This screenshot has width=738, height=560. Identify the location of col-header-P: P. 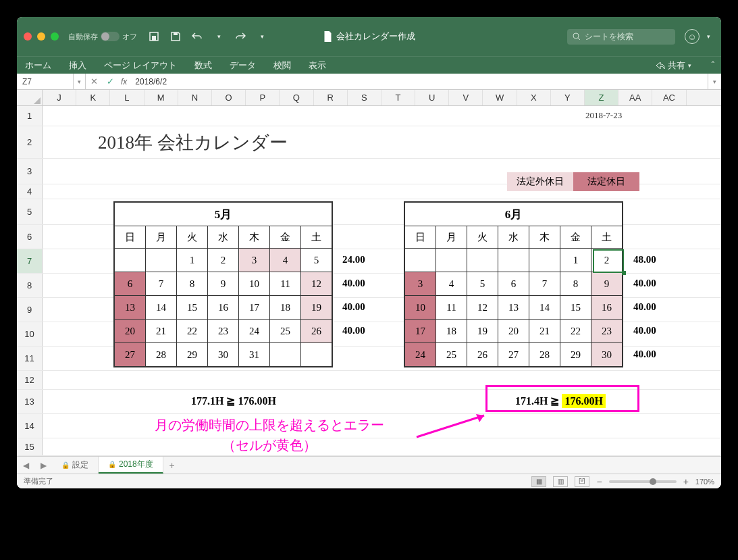
(263, 97).